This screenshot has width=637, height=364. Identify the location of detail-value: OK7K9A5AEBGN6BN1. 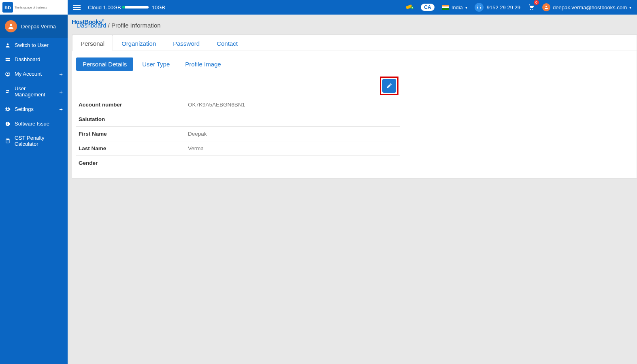
(216, 104).